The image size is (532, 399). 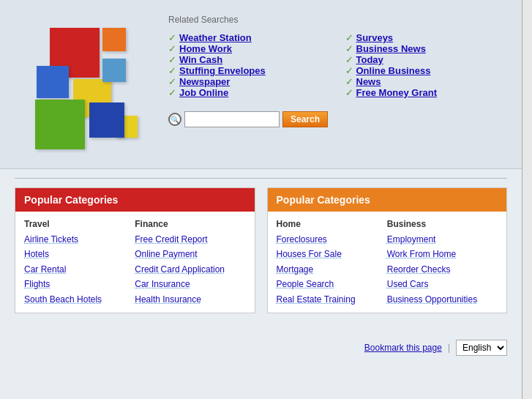 What do you see at coordinates (175, 119) in the screenshot?
I see `search-icon: 🔍` at bounding box center [175, 119].